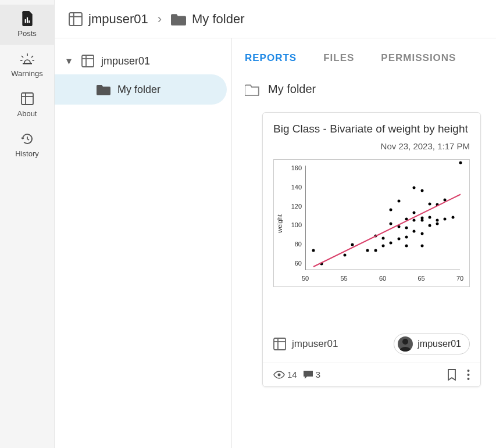 This screenshot has width=496, height=448. What do you see at coordinates (252, 89) in the screenshot?
I see `folder-open-icon` at bounding box center [252, 89].